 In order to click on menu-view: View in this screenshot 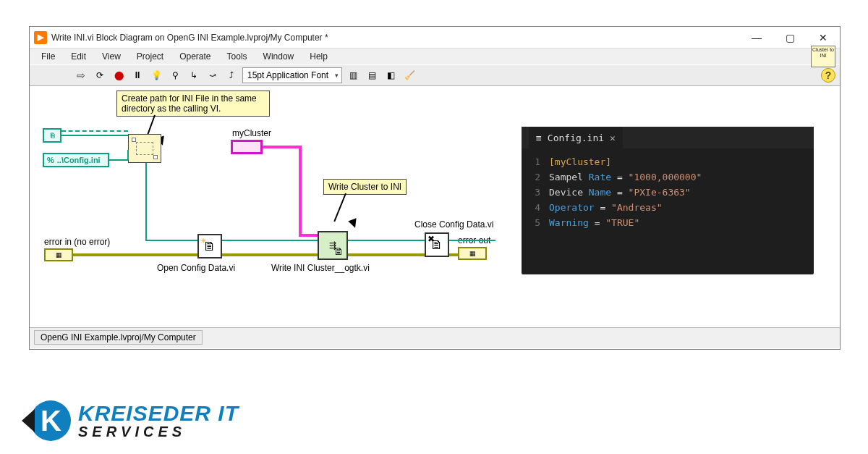, I will do `click(111, 56)`.